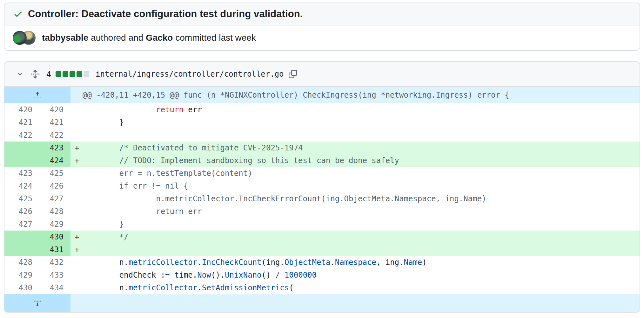  What do you see at coordinates (322, 303) in the screenshot?
I see `expand-down-row` at bounding box center [322, 303].